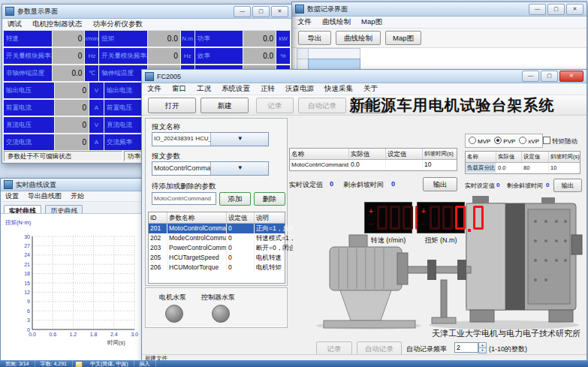  What do you see at coordinates (372, 23) in the screenshot?
I see `menu-map: Map图` at bounding box center [372, 23].